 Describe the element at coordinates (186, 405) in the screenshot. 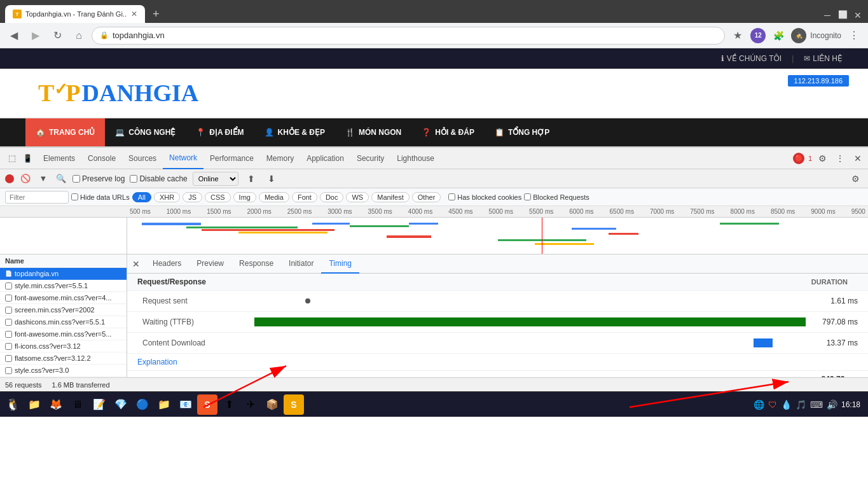

I see `taskbar-icon-mail: 📧` at that location.